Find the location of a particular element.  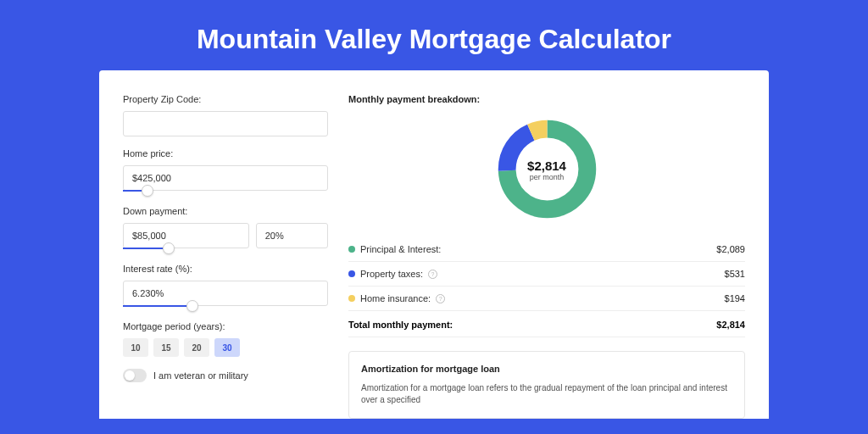

interest-field: Interest rate (%): is located at coordinates (225, 287).